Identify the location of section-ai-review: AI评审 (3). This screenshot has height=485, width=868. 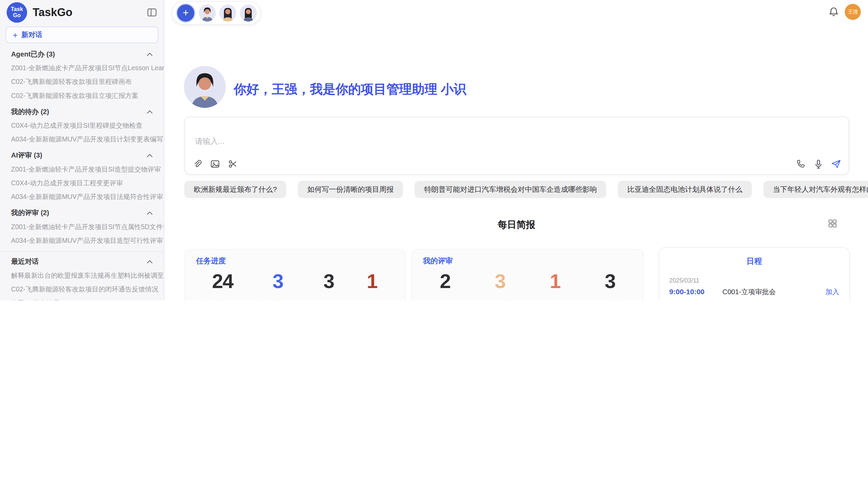
(82, 156).